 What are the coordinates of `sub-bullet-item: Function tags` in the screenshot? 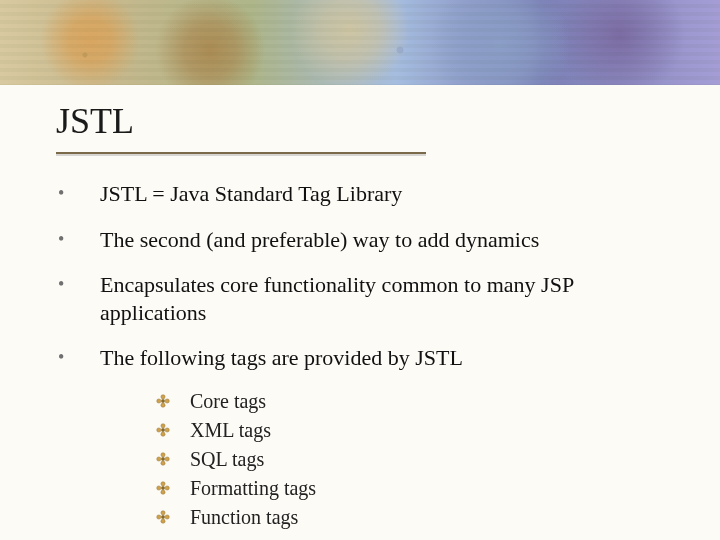 It's located at (418, 518).